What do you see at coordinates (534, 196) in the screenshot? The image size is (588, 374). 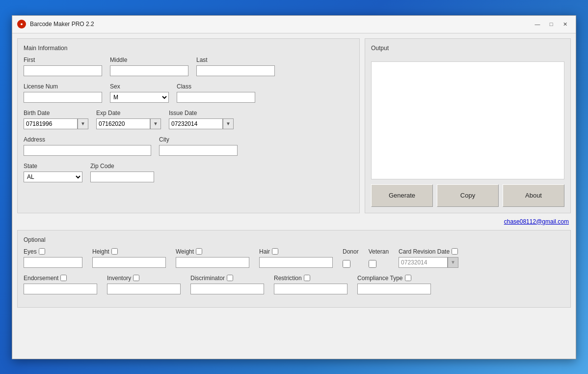 I see `about-button: About` at bounding box center [534, 196].